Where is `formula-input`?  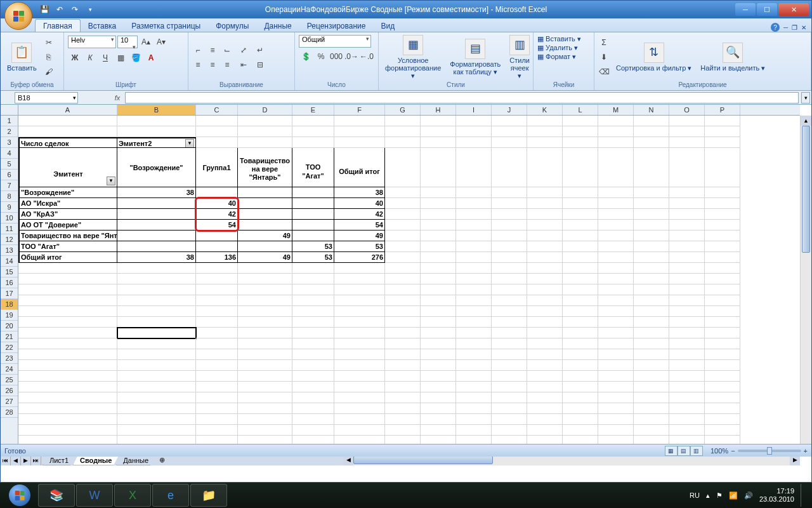
formula-input is located at coordinates (462, 98).